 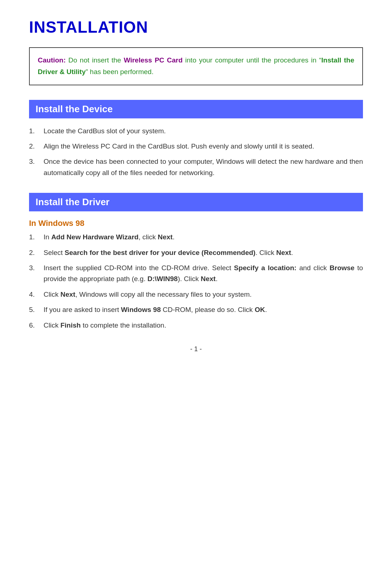 What do you see at coordinates (196, 325) in the screenshot?
I see `list-item: 6. Click Finish to complete the installa…` at bounding box center [196, 325].